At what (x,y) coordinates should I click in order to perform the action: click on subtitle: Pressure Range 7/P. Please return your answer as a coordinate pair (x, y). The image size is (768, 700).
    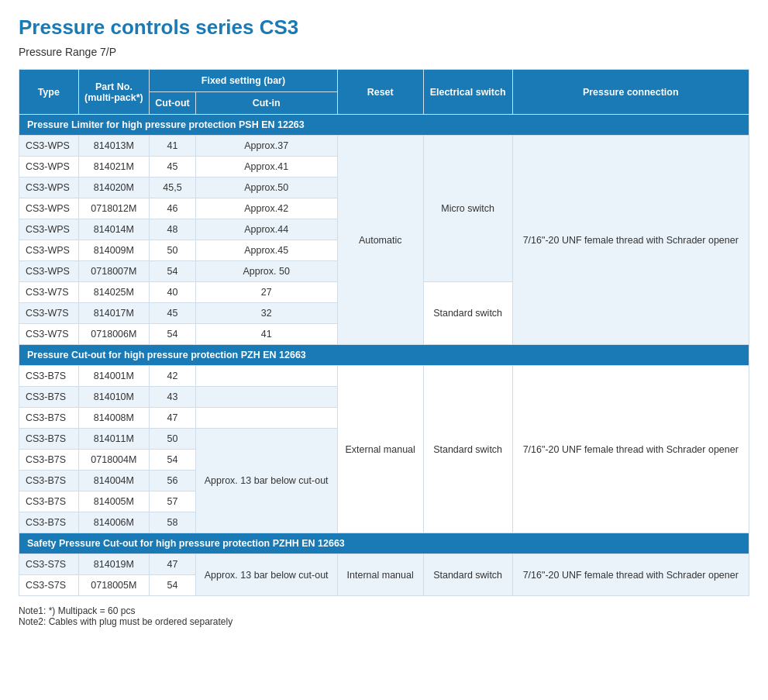
    Looking at the image, I should click on (384, 52).